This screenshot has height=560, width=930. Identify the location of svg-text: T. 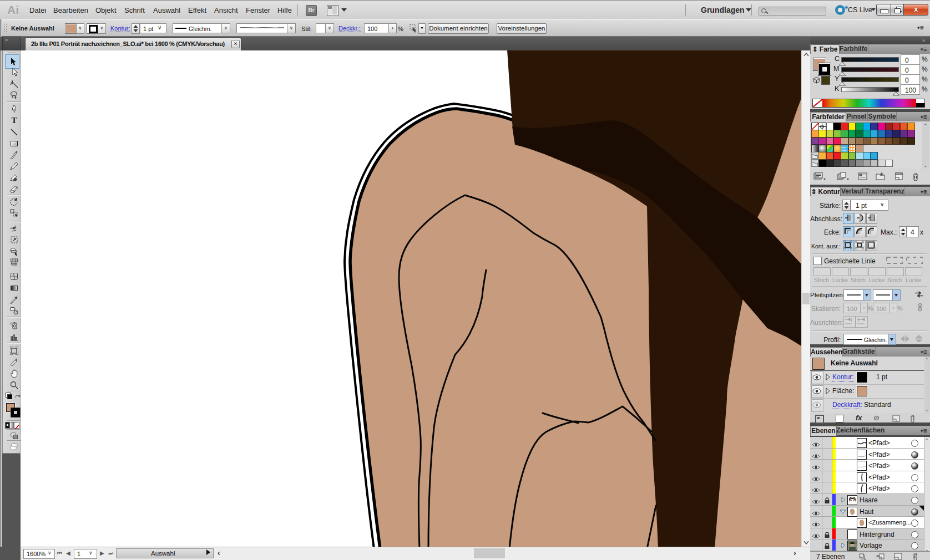
(14, 120).